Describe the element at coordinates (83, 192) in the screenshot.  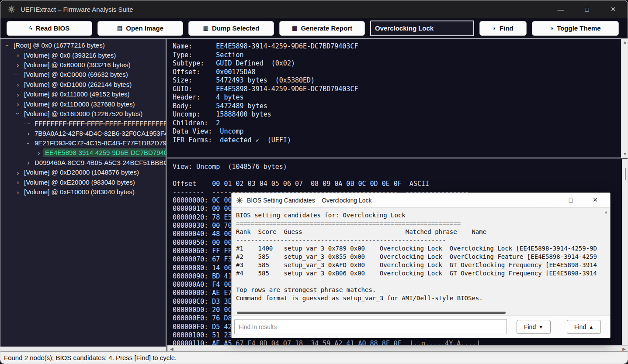
I see `tree-item: ›[Volume] @ 0xF10000 (983040 bytes)` at that location.